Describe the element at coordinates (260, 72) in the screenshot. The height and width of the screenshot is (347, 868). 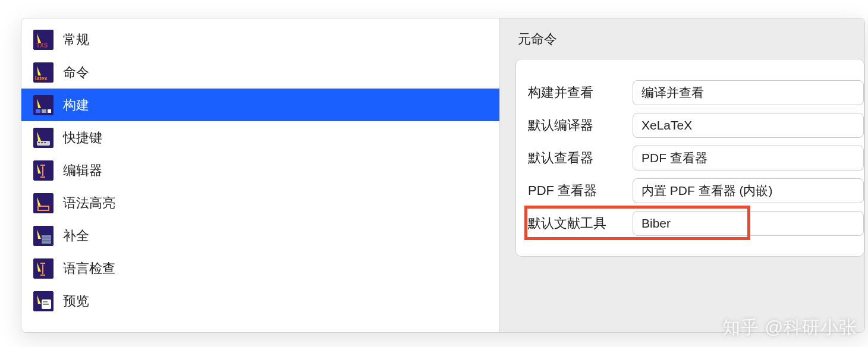
I see `sidebar-item-commands: latex 命令` at that location.